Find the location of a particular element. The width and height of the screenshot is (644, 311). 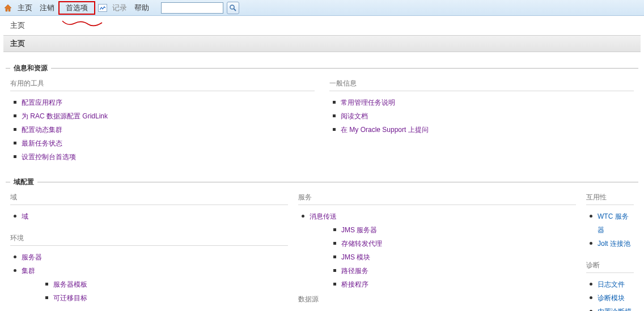

link-migratable: 可迁移目标 is located at coordinates (70, 298).